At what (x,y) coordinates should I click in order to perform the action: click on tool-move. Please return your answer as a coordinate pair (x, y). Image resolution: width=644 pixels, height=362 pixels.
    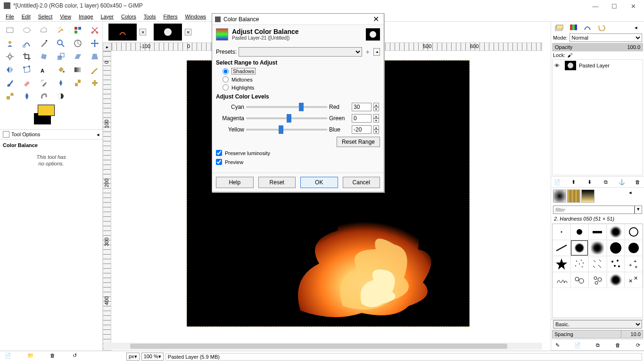
    Looking at the image, I should click on (95, 43).